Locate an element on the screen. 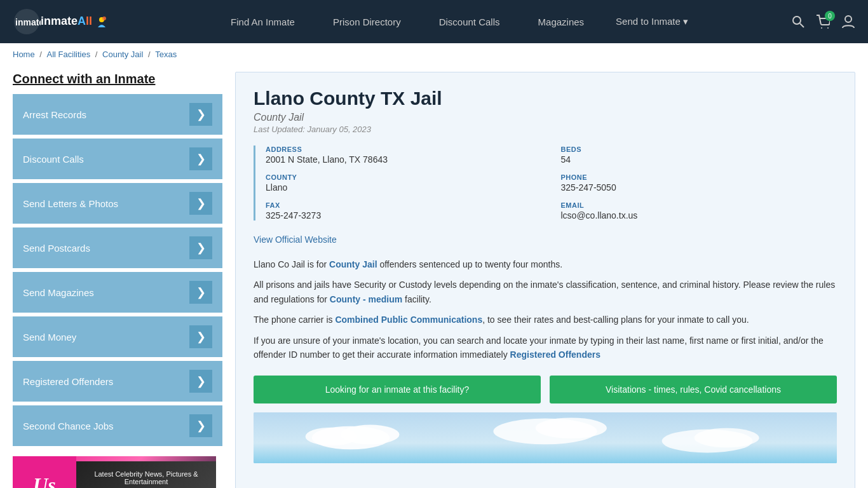 The height and width of the screenshot is (488, 868). looking-for-inmate-button: Looking for an inmate at this facility? is located at coordinates (397, 390).